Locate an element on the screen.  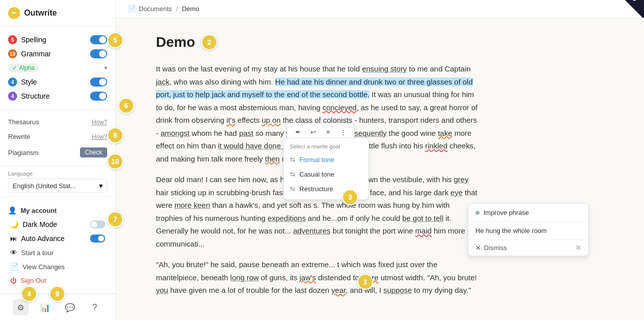
grammar-label: Grammar is located at coordinates (36, 54).